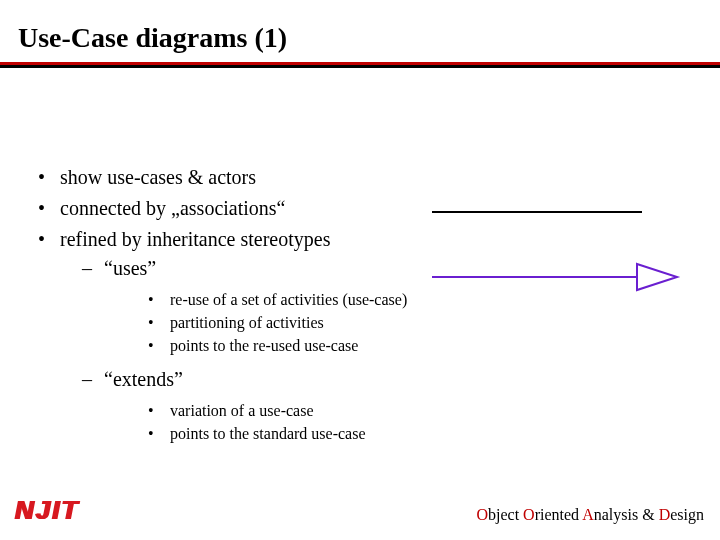 The height and width of the screenshot is (540, 720). I want to click on bullet-text: points to the standard use-case, so click(268, 434).